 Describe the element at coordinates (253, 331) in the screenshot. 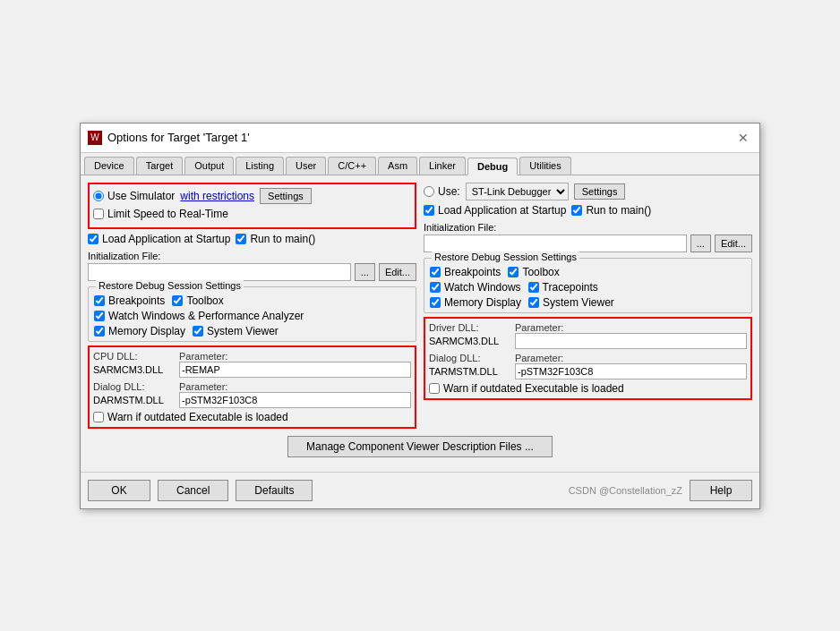

I see `left-restore-row3: Memory Display System Viewer` at that location.